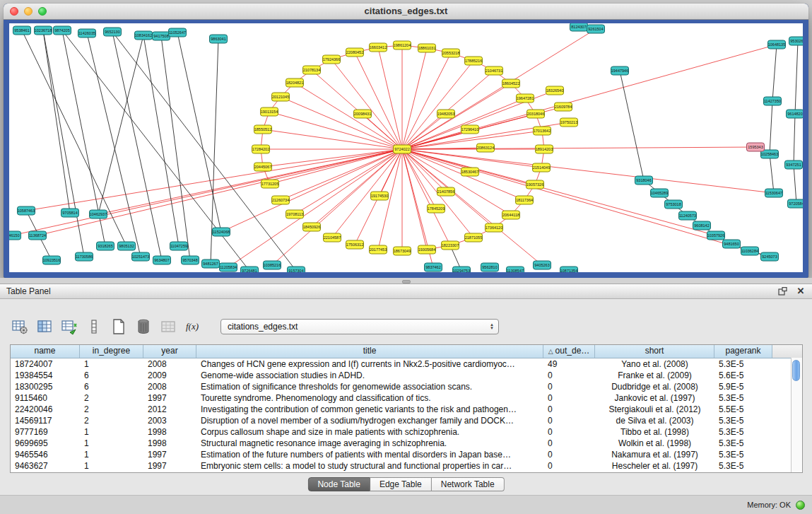 The image size is (812, 514). I want to click on network-node: 11240573, so click(688, 216).